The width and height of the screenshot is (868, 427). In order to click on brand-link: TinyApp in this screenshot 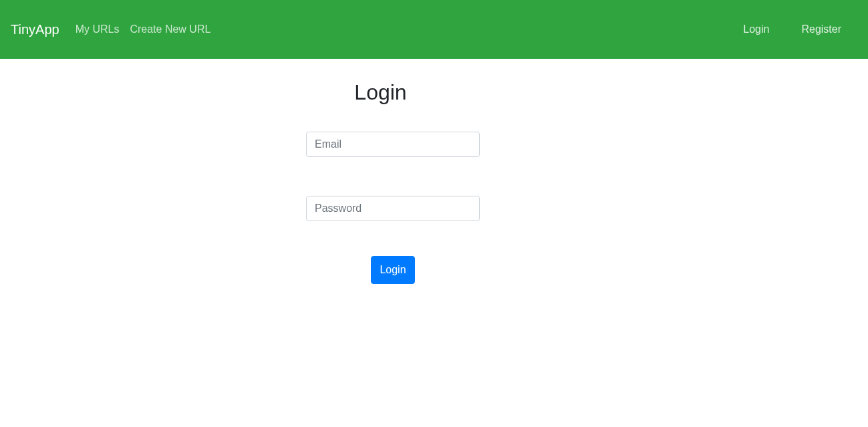, I will do `click(35, 29)`.